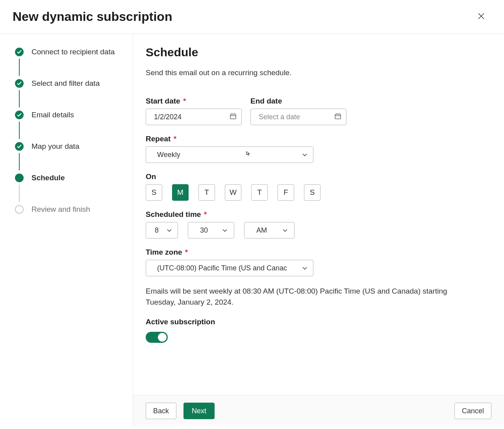 The height and width of the screenshot is (429, 504). Describe the element at coordinates (187, 117) in the screenshot. I see `start-date-field` at that location.